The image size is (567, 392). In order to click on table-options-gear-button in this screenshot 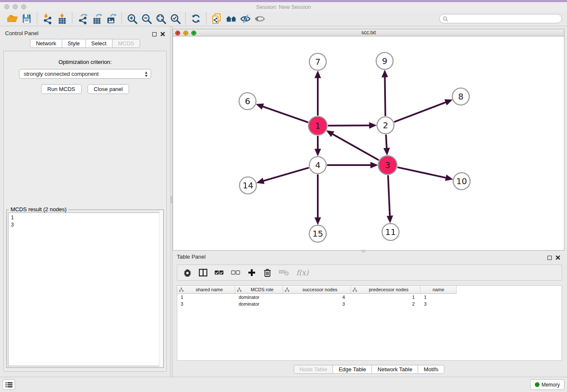, I will do `click(187, 273)`.